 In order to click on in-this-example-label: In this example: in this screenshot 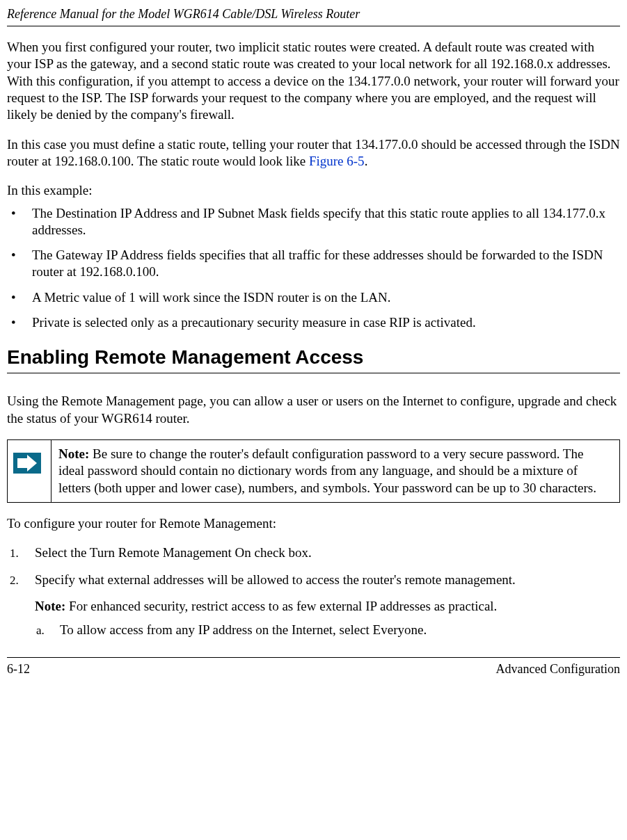, I will do `click(313, 191)`.